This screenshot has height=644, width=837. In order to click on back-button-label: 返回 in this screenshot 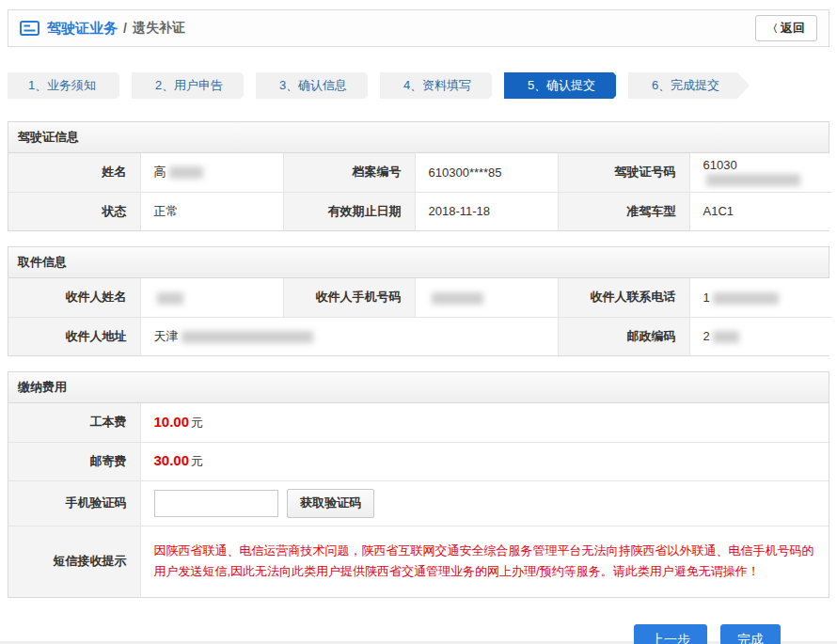, I will do `click(793, 28)`.